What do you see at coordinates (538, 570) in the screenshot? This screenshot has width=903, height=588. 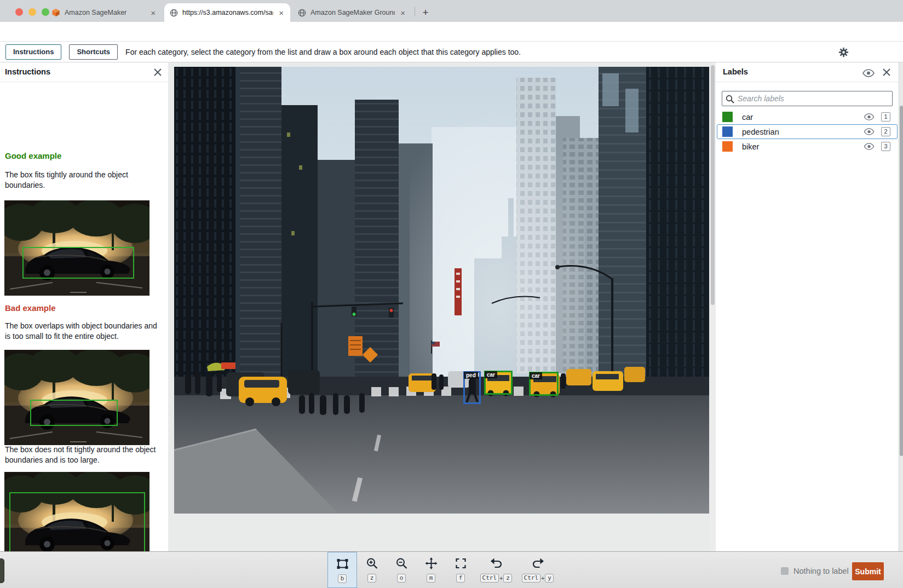 I see `tool-redo: Ctrl + y` at bounding box center [538, 570].